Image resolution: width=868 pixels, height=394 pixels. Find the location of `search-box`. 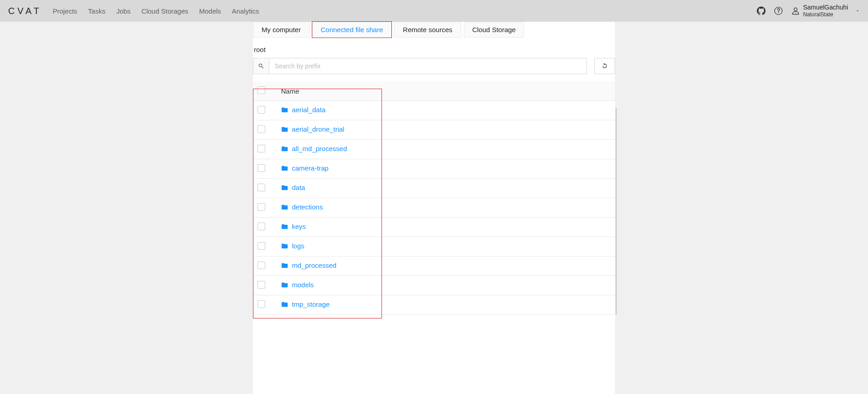

search-box is located at coordinates (420, 66).